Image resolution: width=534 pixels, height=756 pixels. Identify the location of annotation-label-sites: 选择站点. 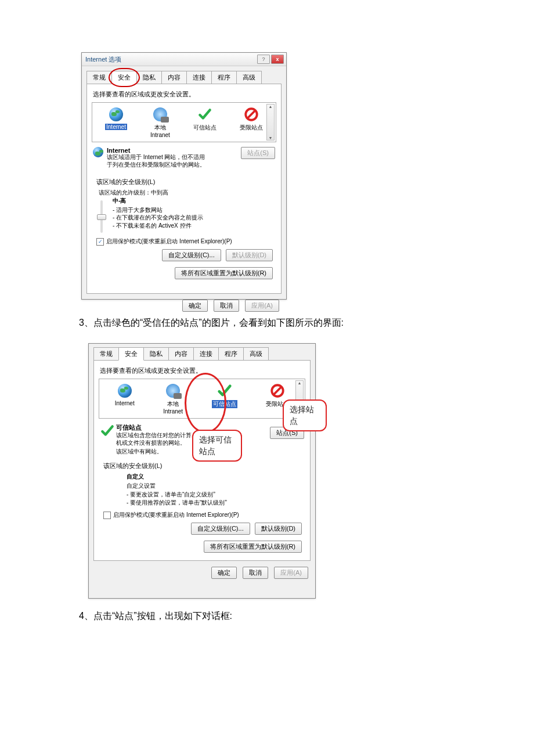
(305, 416).